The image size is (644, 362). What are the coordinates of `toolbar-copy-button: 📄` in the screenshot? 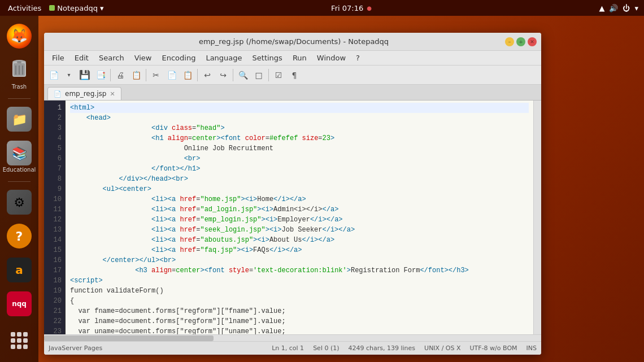 It's located at (172, 75).